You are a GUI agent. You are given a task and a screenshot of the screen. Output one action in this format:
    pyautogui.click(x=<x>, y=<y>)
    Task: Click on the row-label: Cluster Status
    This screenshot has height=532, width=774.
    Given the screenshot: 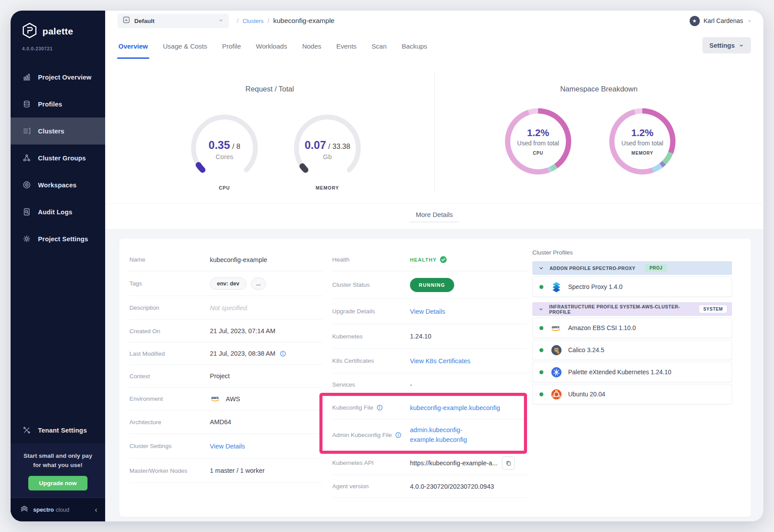 What is the action you would take?
    pyautogui.click(x=371, y=285)
    